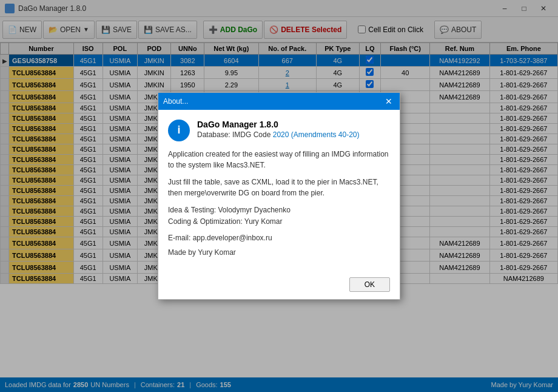 Image resolution: width=558 pixels, height=392 pixels. Describe the element at coordinates (278, 135) in the screenshot. I see `about-db-line: Database: IMDG Code 2020 (Amendments 40-…` at that location.